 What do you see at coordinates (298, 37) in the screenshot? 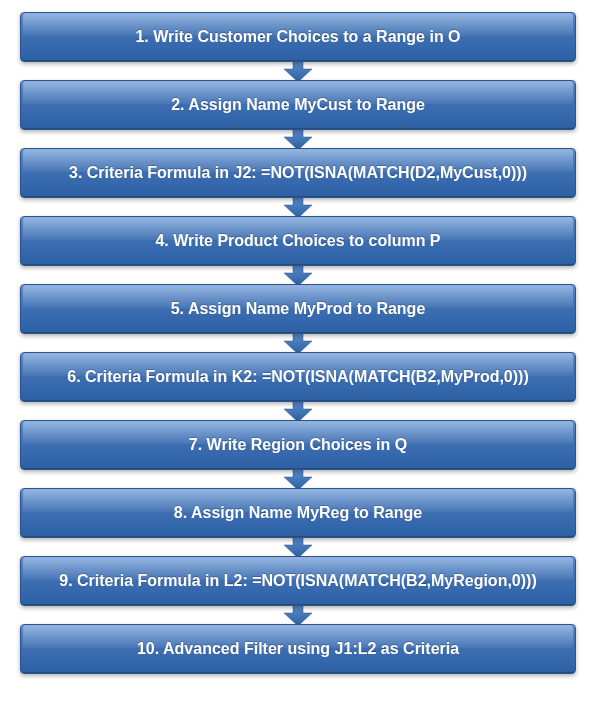
I see `flow-step-1: 1. Write Customer Choices to a Range in …` at bounding box center [298, 37].